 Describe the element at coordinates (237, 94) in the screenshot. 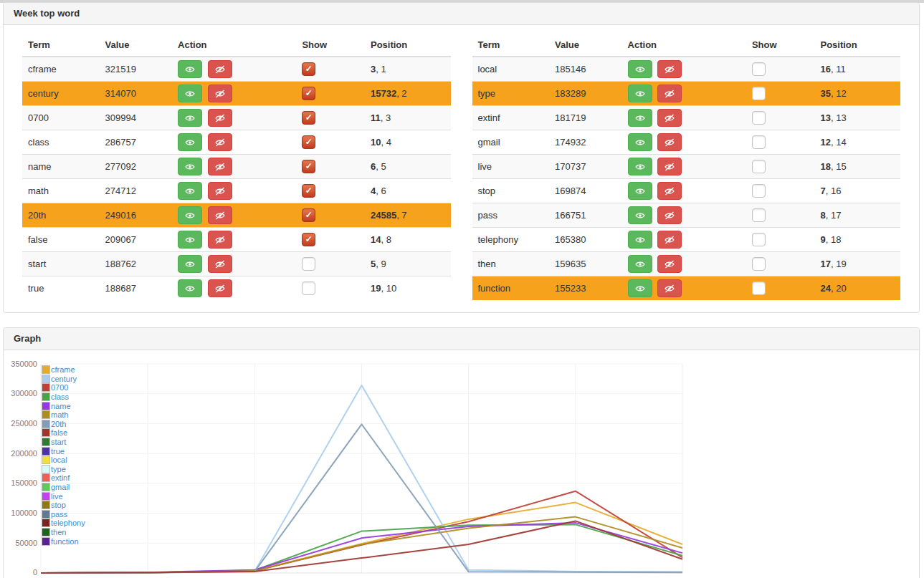

I see `table-row: century 314070 ✓ 15732, 2` at that location.